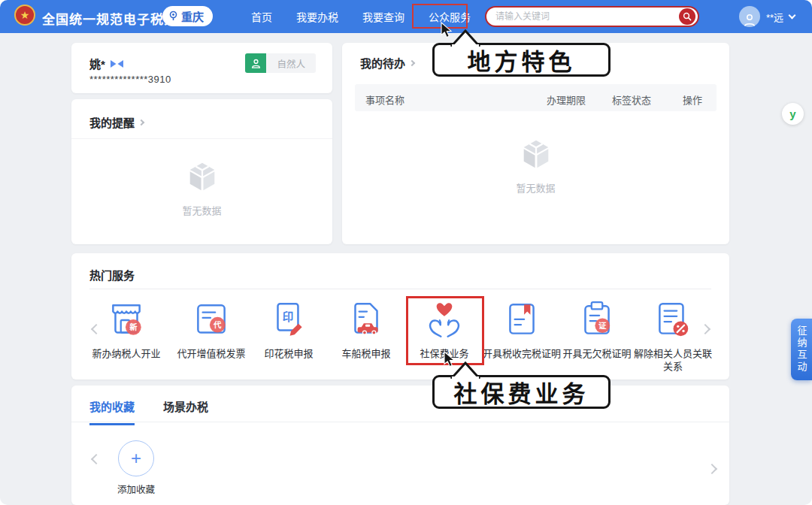 The width and height of the screenshot is (812, 505). Describe the element at coordinates (136, 488) in the screenshot. I see `add-favorite-label: 添加收藏` at that location.